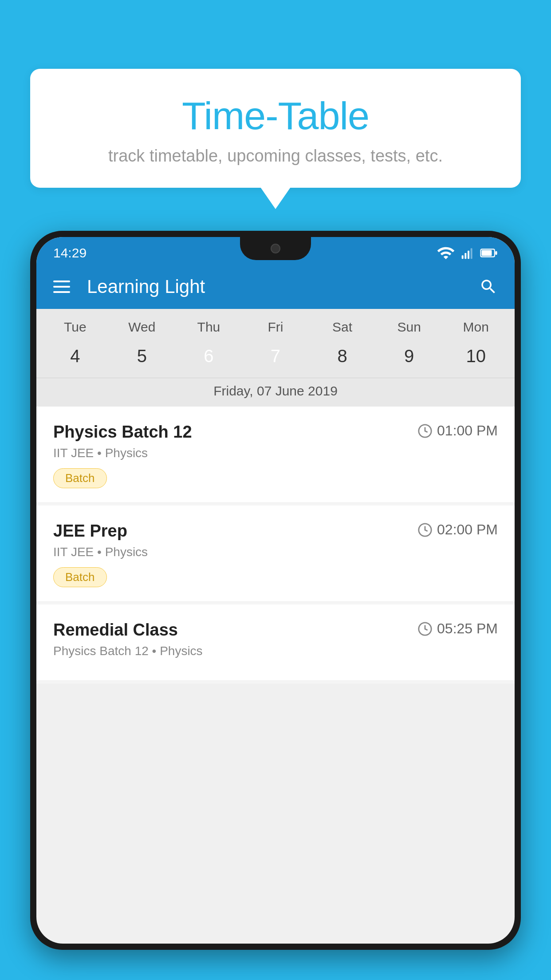  I want to click on bubble-subtitle: track timetable, upcoming classes, tests…, so click(276, 156).